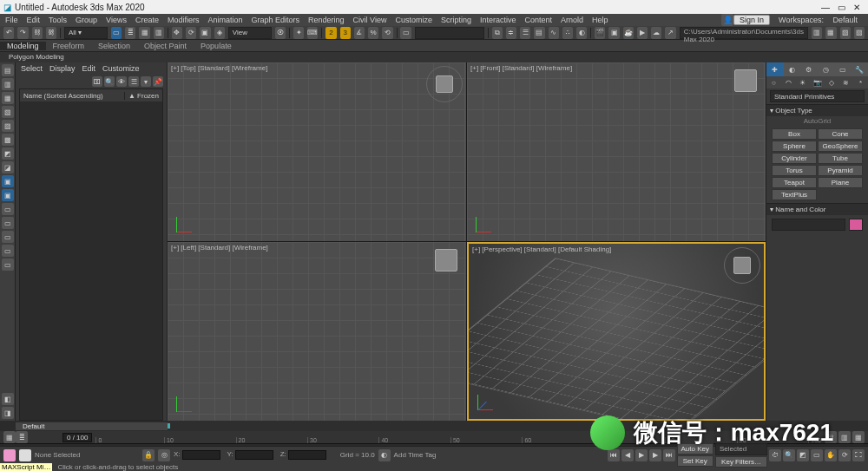 Image resolution: width=868 pixels, height=471 pixels. What do you see at coordinates (826, 69) in the screenshot?
I see `cmdpanel-motion-tab: ◷` at bounding box center [826, 69].